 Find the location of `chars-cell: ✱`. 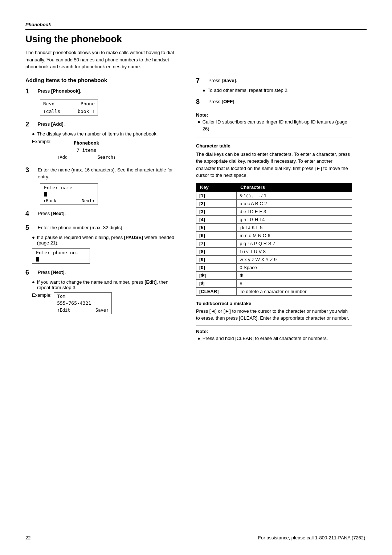

chars-cell: ✱ is located at coordinates (294, 275).